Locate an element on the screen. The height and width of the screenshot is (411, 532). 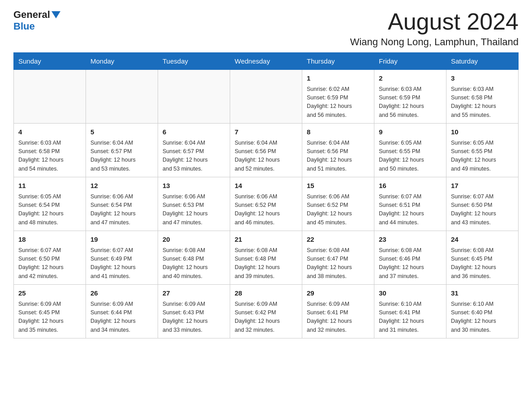
day-info: Sunrise: 6:08 AM Sunset: 6:46 PM Dayligh… is located at coordinates (410, 264).